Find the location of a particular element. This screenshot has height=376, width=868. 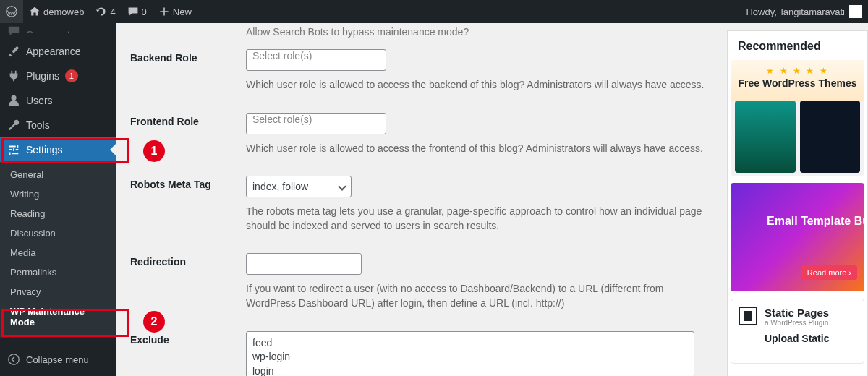

sub-wp-maintenance: WP Maintenance Mode is located at coordinates (58, 317).